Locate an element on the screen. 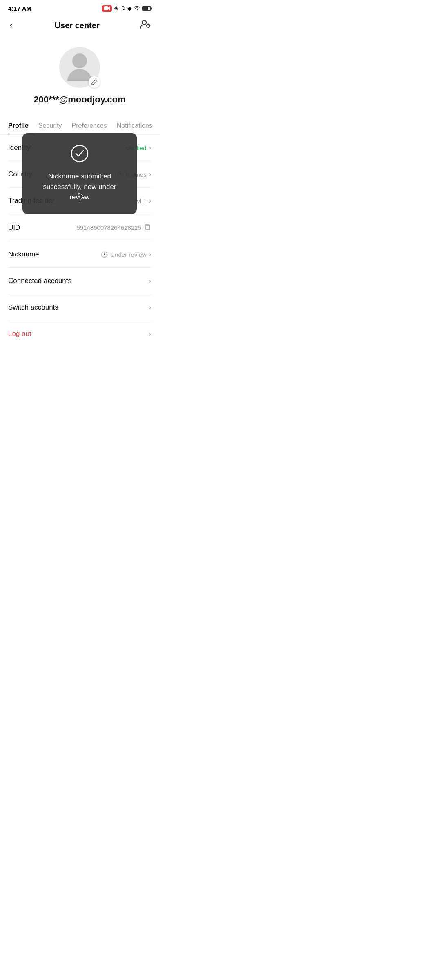 The height and width of the screenshot is (980, 441). moon-icon: ☽ is located at coordinates (123, 8).